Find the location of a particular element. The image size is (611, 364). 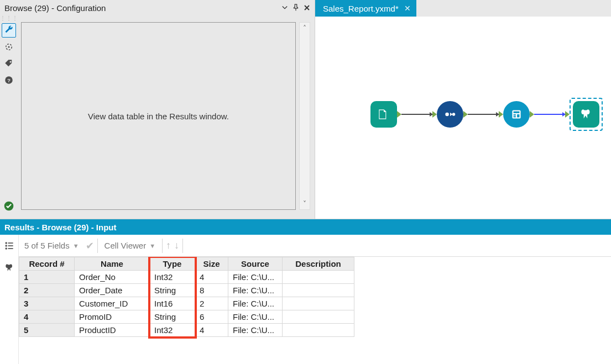

select-tool is located at coordinates (450, 114).